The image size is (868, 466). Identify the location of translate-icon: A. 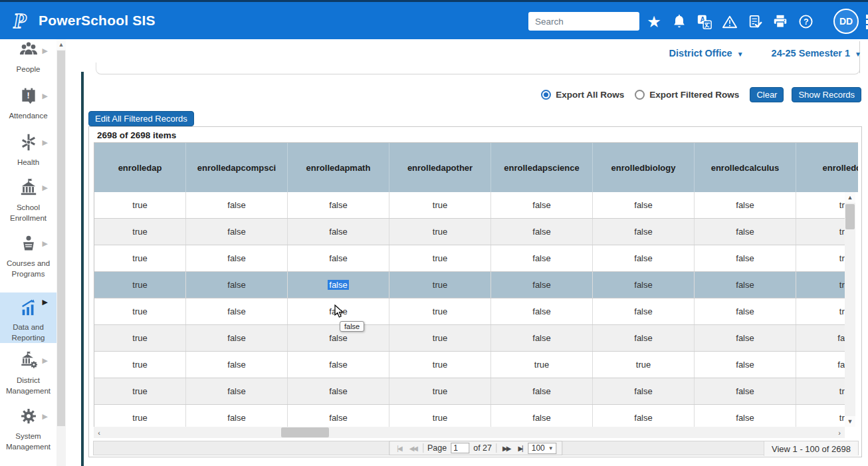
(705, 22).